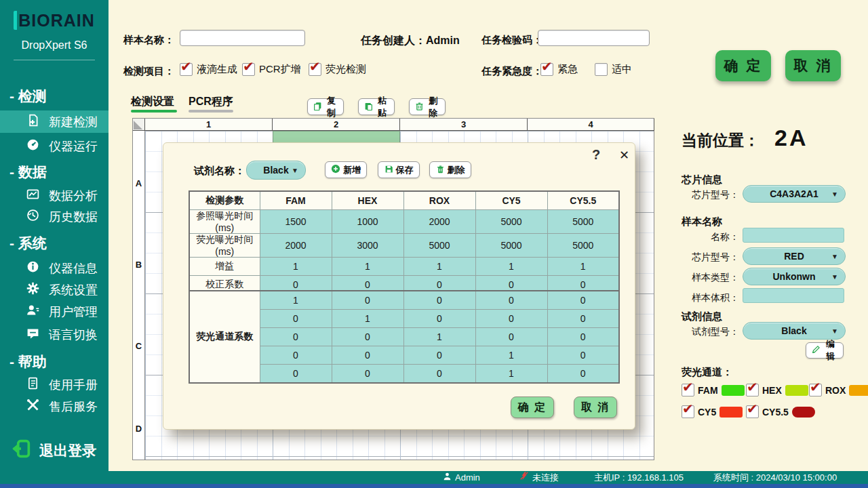 The height and width of the screenshot is (488, 868). Describe the element at coordinates (825, 350) in the screenshot. I see `edit-button: 编辑` at that location.